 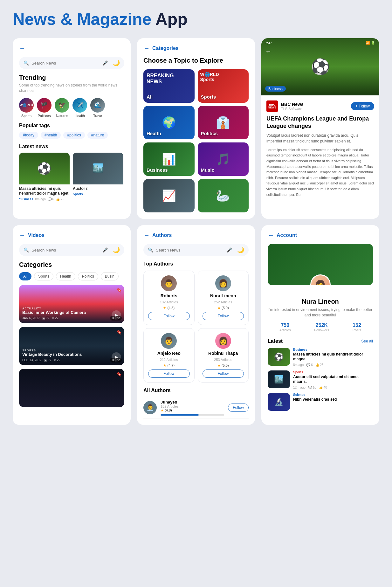 I want to click on card-authors: ← Authors 🔍 🎤 🌙 Top Authors 👨 Roberts 13…, so click(x=196, y=325).